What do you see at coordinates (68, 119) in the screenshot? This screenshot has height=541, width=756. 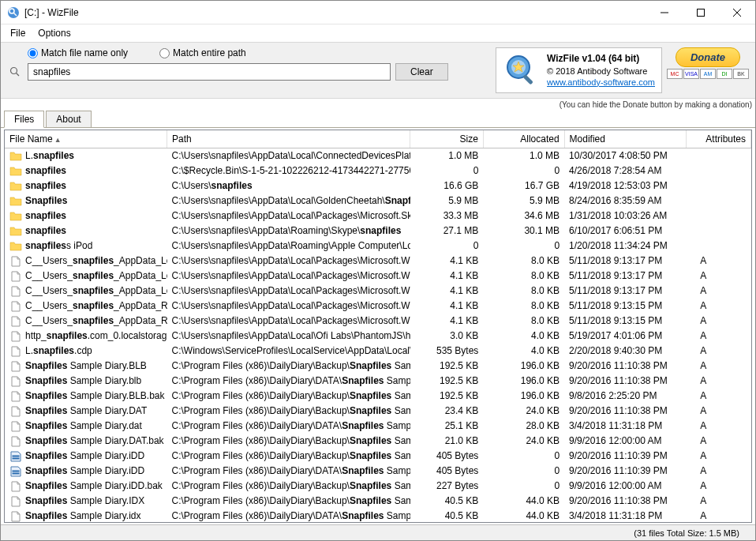 I see `tab-about: About` at bounding box center [68, 119].